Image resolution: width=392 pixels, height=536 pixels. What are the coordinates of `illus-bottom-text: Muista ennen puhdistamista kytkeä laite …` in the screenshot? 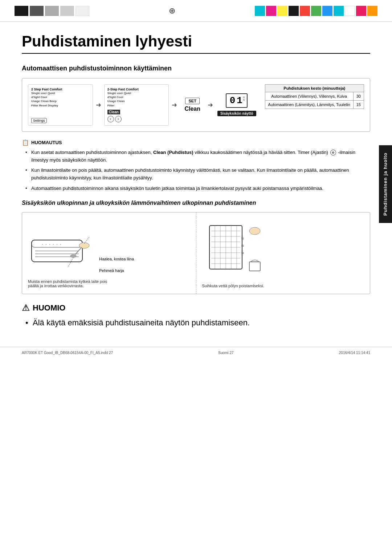 It's located at (109, 284).